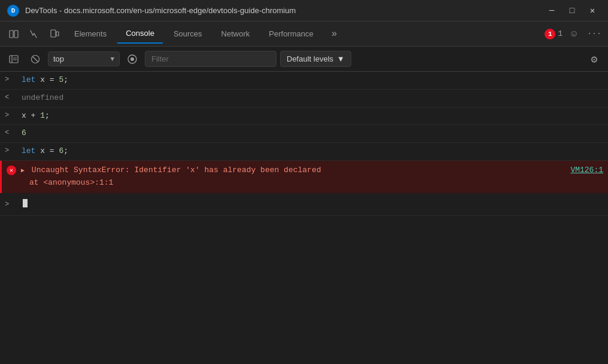  I want to click on tab-console: Console, so click(140, 33).